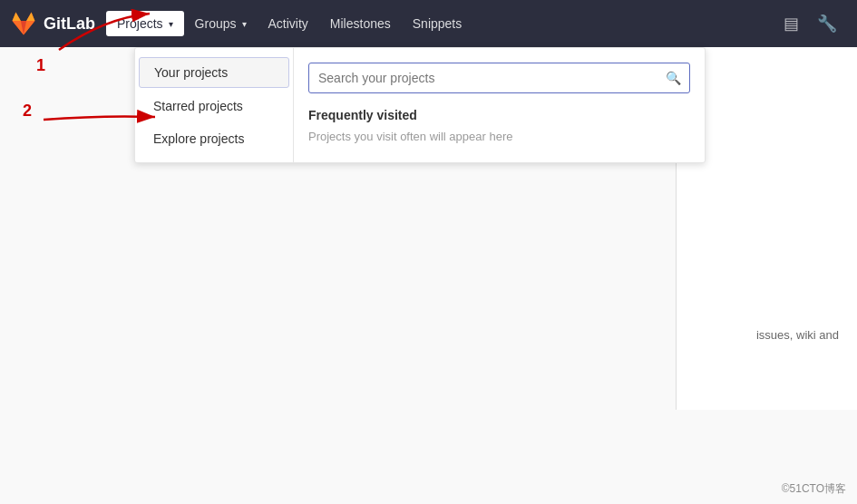  What do you see at coordinates (221, 24) in the screenshot?
I see `groups-nav-item: Groups ▾` at bounding box center [221, 24].